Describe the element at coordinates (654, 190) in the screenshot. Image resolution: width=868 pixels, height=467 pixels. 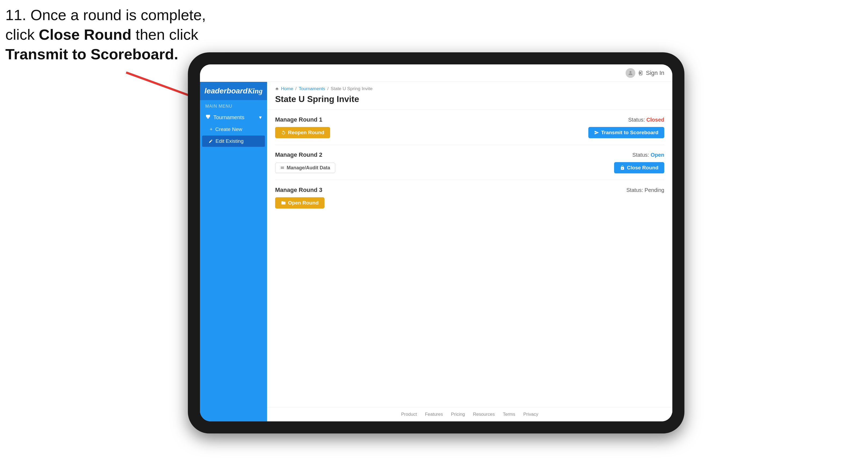
I see `round-3-status-value: Pending` at that location.